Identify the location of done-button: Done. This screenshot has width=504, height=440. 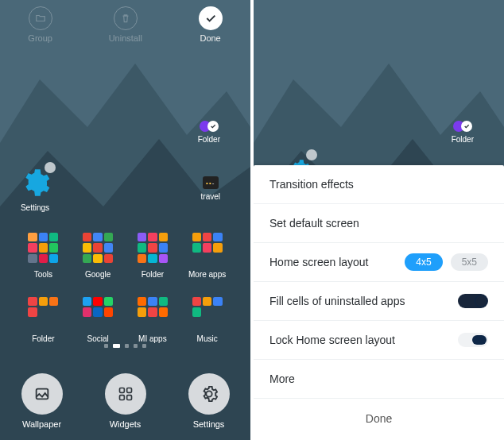
(211, 25).